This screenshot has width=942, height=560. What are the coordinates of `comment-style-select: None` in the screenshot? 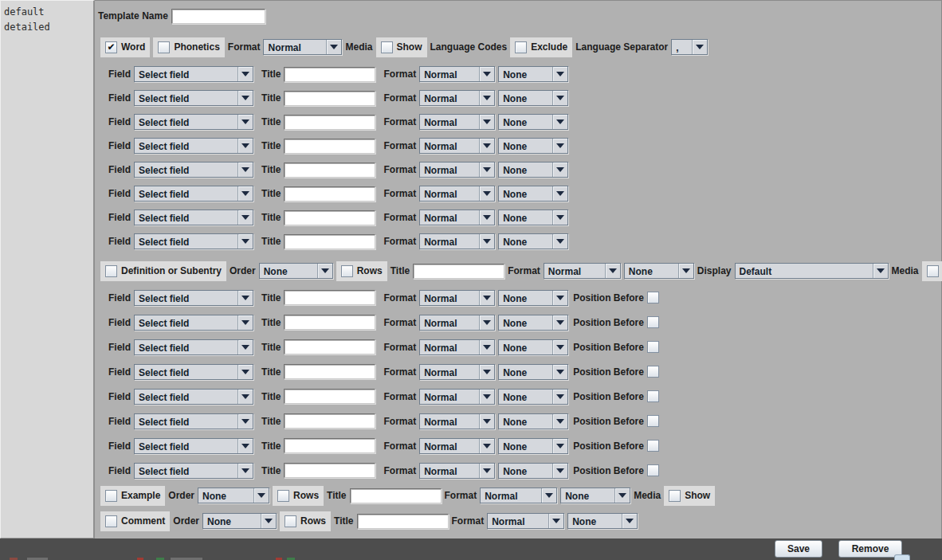 It's located at (602, 521).